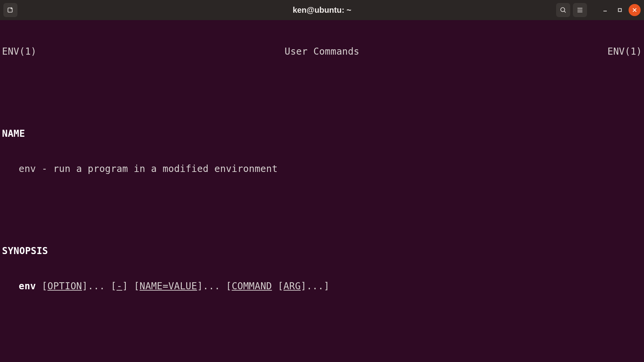 Image resolution: width=644 pixels, height=362 pixels. Describe the element at coordinates (322, 10) in the screenshot. I see `window-titlebar: ken@ubuntu: ~` at that location.